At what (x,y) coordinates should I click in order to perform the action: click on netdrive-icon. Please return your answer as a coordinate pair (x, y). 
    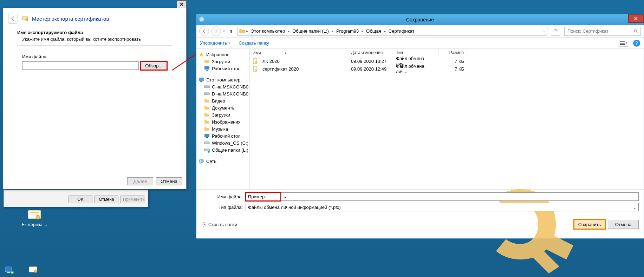
    Looking at the image, I should click on (207, 150).